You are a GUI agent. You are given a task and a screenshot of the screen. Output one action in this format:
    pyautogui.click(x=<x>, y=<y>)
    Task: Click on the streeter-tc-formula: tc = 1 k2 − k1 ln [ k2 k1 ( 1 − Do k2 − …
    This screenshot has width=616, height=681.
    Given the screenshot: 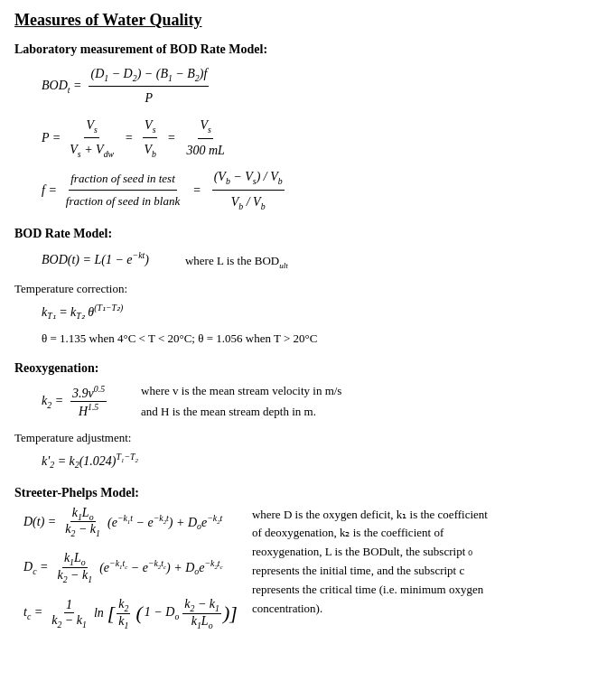 What is the action you would take?
    pyautogui.click(x=130, y=614)
    